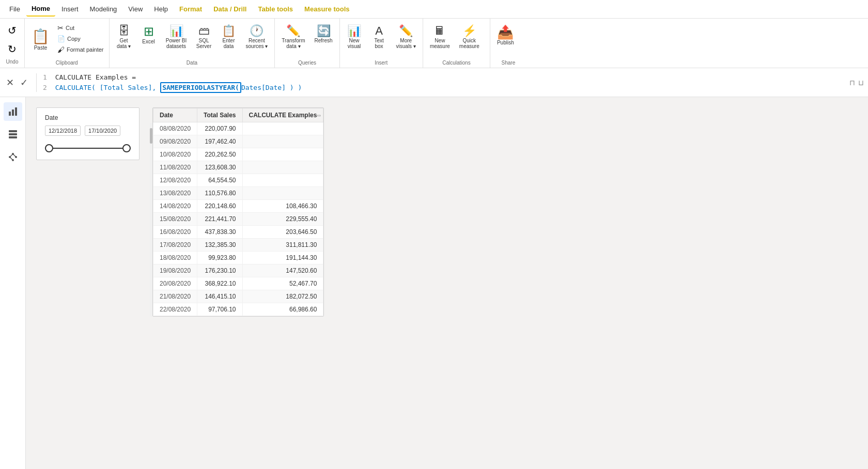  Describe the element at coordinates (81, 50) in the screenshot. I see `format-painter-button: 🖌 Format painter` at that location.